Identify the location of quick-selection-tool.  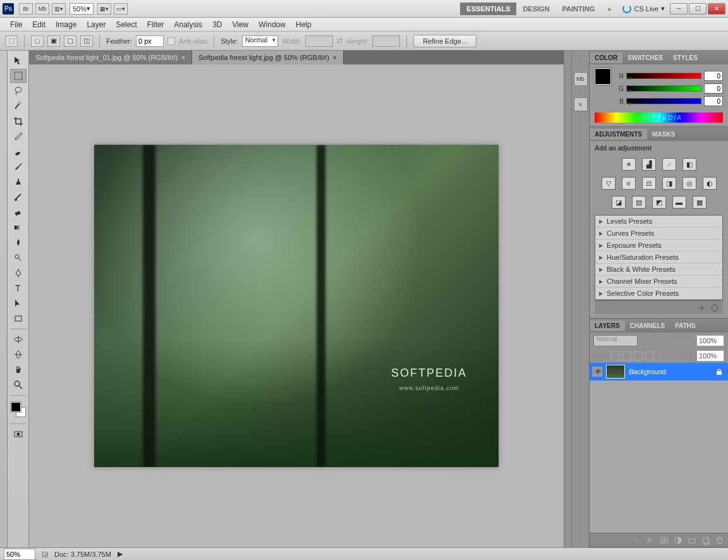
(18, 106).